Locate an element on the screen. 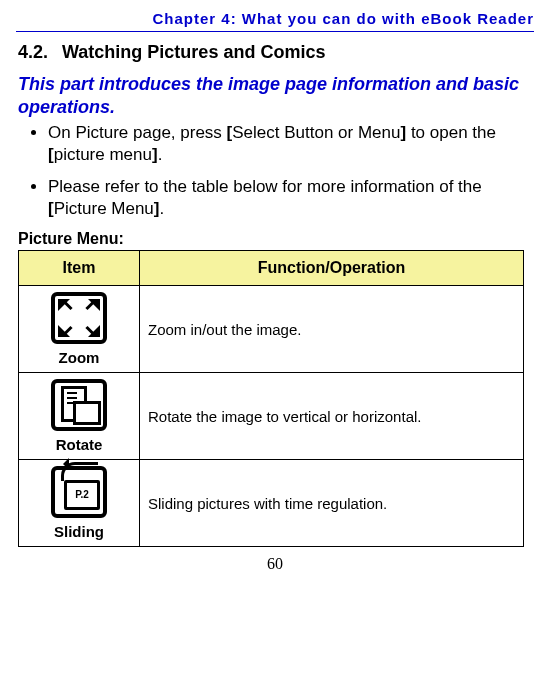 The height and width of the screenshot is (676, 550). table-row: Zoom Zoom in/out the image. is located at coordinates (272, 330).